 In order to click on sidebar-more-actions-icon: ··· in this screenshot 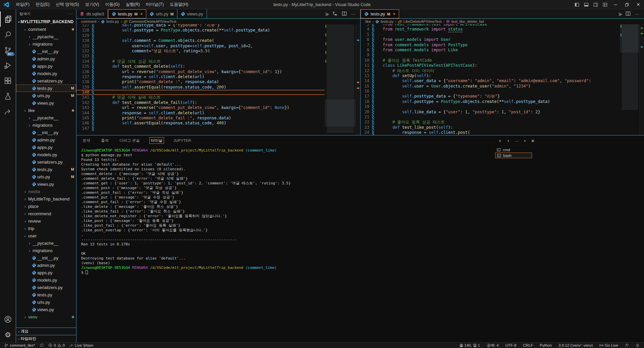, I will do `click(70, 14)`.